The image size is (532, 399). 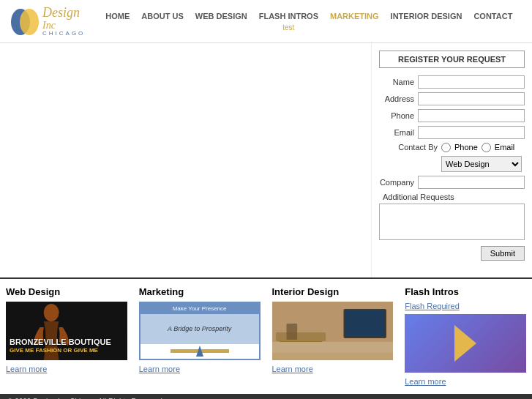 I want to click on additional-label: Additional Requests, so click(x=454, y=197).